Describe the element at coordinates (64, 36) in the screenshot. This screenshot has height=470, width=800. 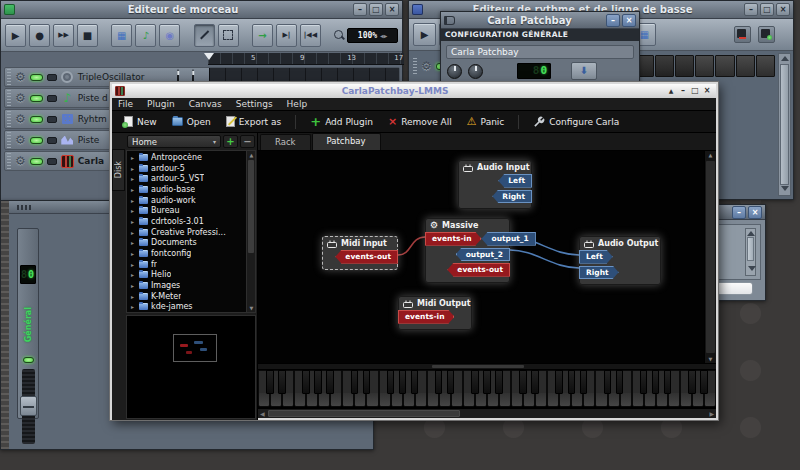
I see `record-play-button: ▶▶` at that location.